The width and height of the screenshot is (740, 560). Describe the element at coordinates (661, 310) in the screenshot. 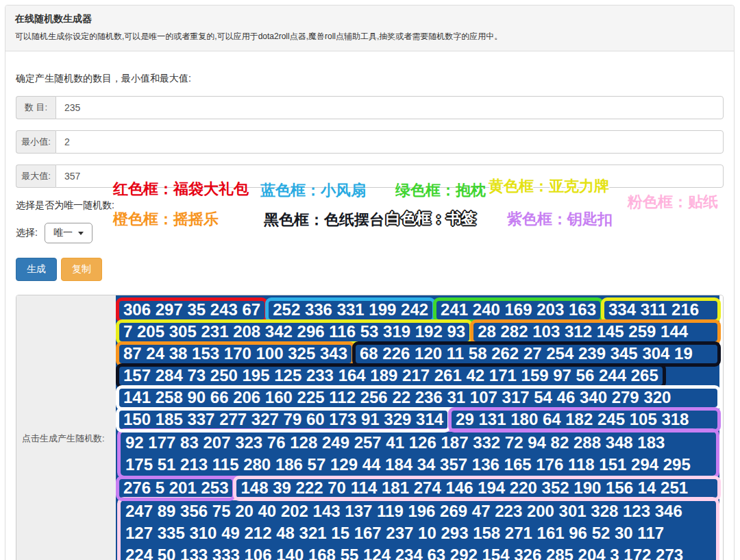

I see `yellow-box-group-part1: 334 311 216` at that location.